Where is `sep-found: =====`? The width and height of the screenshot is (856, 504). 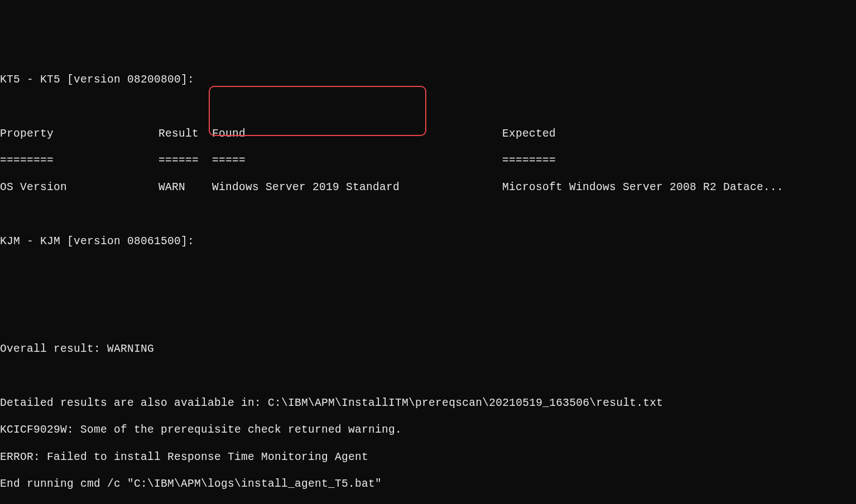
sep-found: ===== is located at coordinates (357, 161).